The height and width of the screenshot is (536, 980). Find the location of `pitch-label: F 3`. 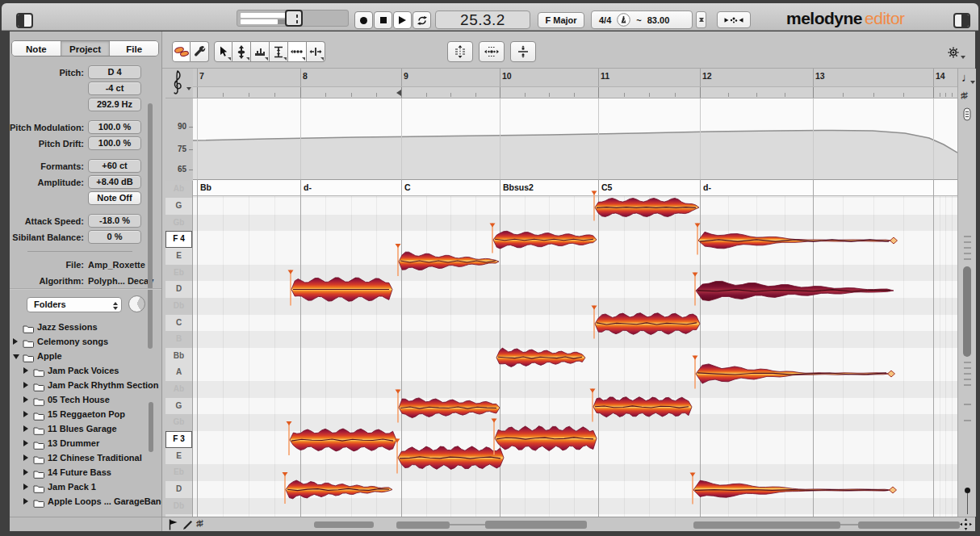

pitch-label: F 3 is located at coordinates (179, 439).